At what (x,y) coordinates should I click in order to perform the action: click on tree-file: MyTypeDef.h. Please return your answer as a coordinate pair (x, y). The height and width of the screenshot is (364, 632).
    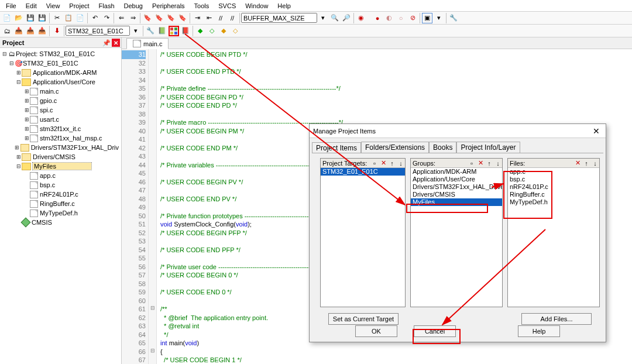
    Looking at the image, I should click on (61, 213).